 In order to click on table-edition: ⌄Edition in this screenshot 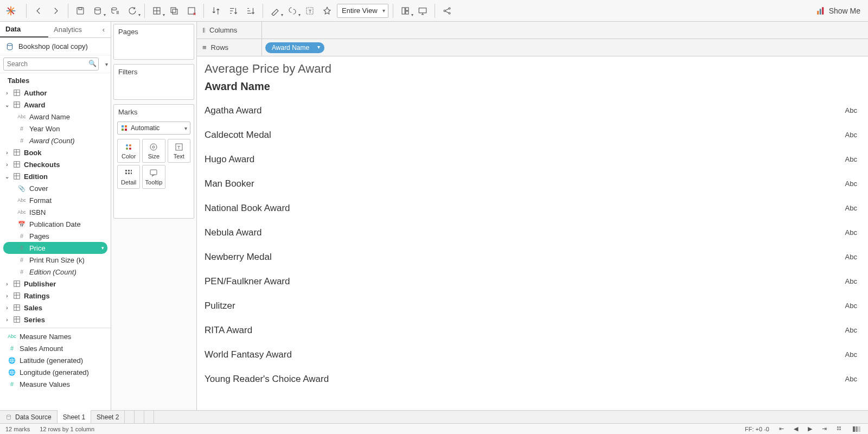, I will do `click(55, 176)`.